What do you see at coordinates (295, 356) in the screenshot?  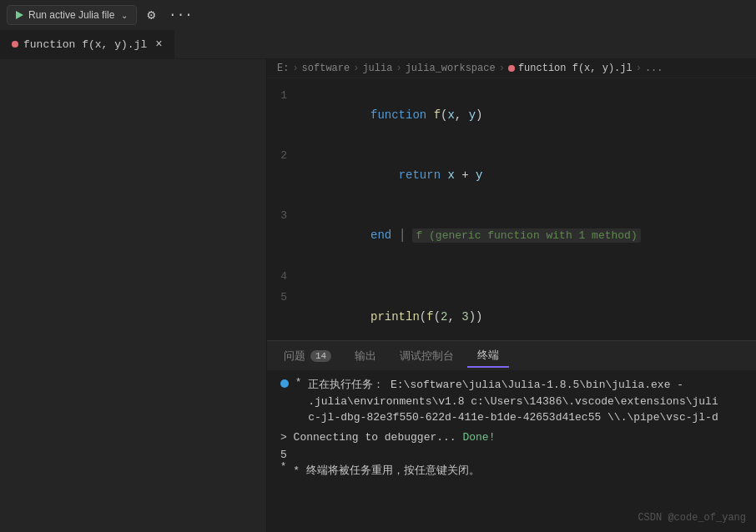 I see `tab-issues-label: 问题` at bounding box center [295, 356].